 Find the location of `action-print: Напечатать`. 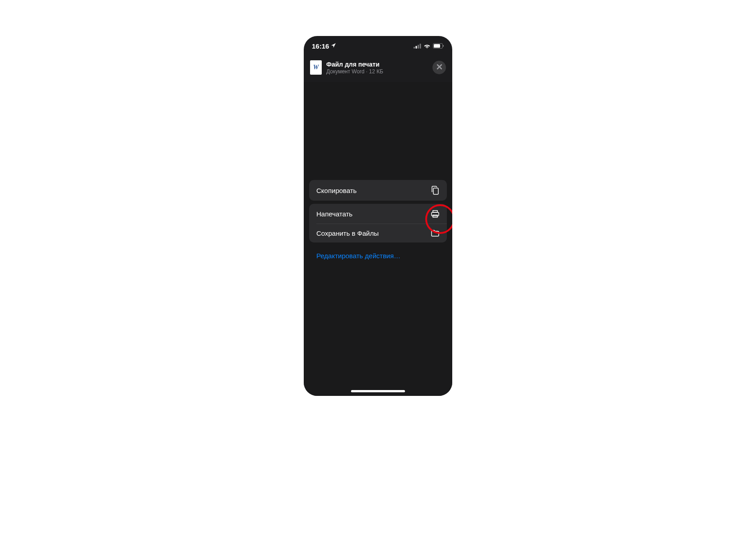

action-print: Напечатать is located at coordinates (378, 214).